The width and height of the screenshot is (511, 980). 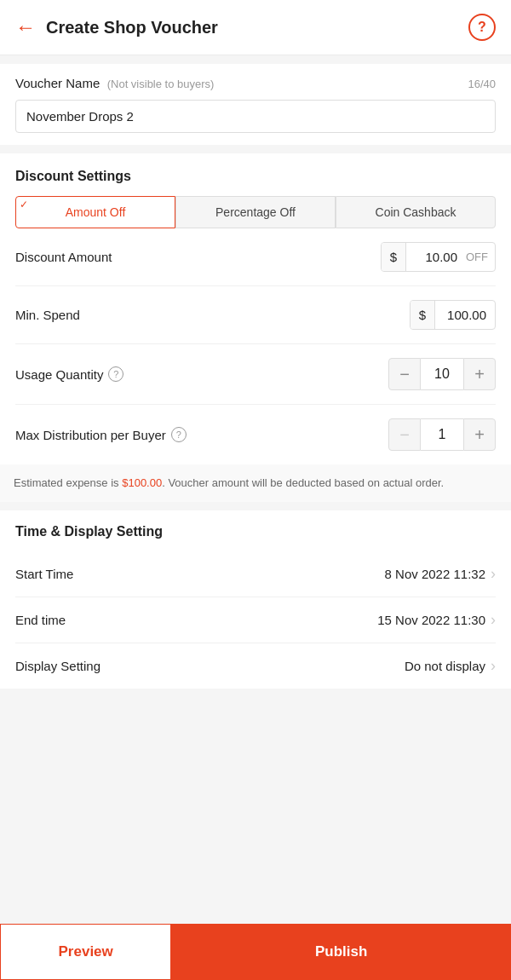 I want to click on discount-settings-title: Discount Settings, so click(x=256, y=176).